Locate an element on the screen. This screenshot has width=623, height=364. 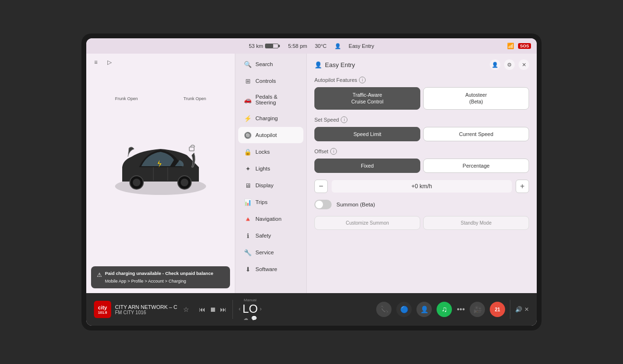
left-panel-header: ≡ ▷ is located at coordinates (161, 62).